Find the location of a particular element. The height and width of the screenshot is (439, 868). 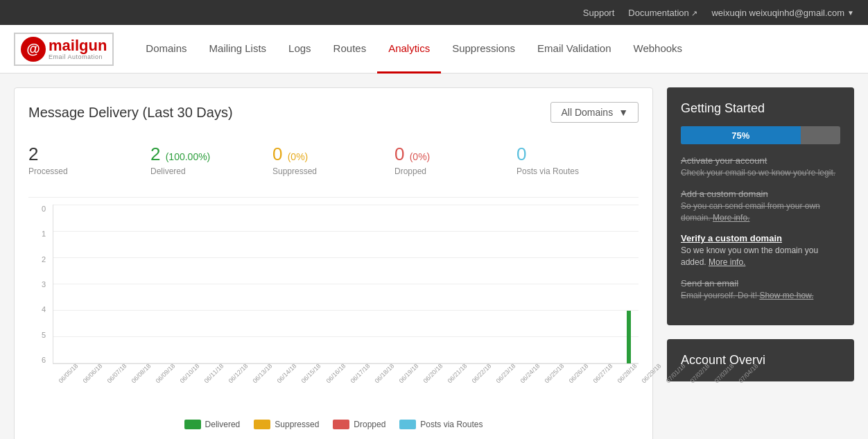

getting-started-title: Getting Started is located at coordinates (761, 108).